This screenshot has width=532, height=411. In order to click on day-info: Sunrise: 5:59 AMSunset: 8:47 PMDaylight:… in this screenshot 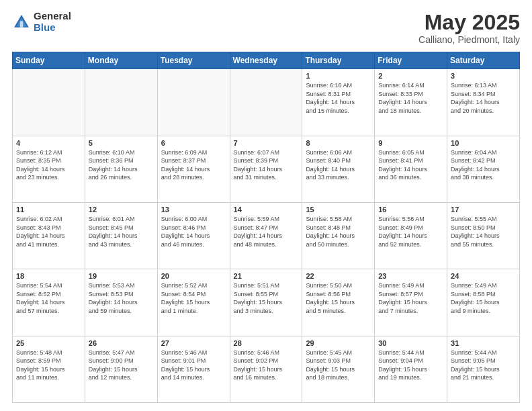, I will do `click(266, 232)`.